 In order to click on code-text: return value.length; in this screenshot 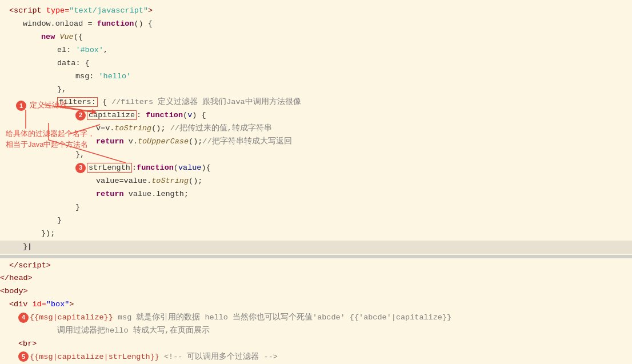, I will do `click(142, 194)`.